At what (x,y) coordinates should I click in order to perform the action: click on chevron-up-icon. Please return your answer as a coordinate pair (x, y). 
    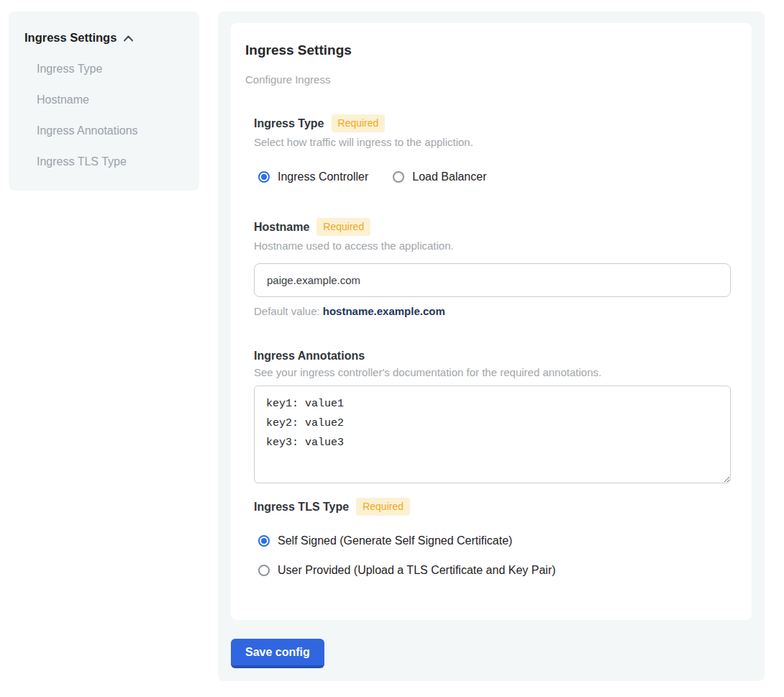
    Looking at the image, I should click on (128, 39).